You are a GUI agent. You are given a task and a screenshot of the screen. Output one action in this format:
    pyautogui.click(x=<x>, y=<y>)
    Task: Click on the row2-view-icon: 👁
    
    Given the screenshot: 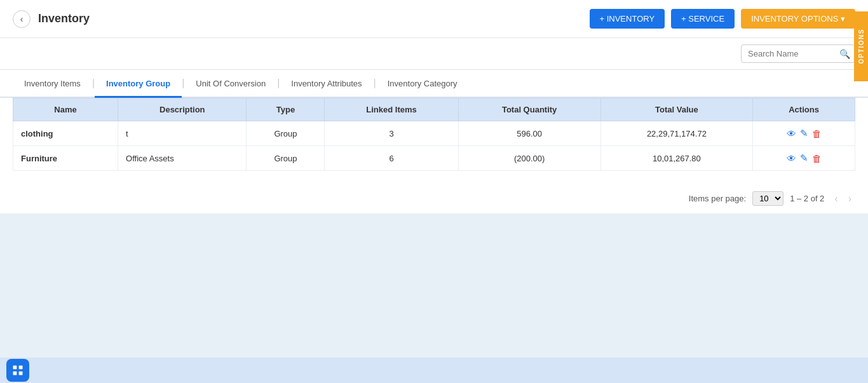 What is the action you would take?
    pyautogui.click(x=792, y=159)
    